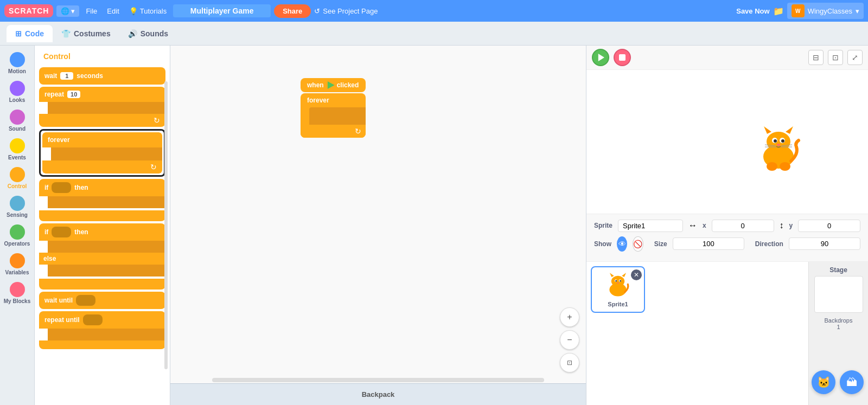 This screenshot has height=405, width=868. Describe the element at coordinates (222, 11) in the screenshot. I see `project-name-input` at that location.